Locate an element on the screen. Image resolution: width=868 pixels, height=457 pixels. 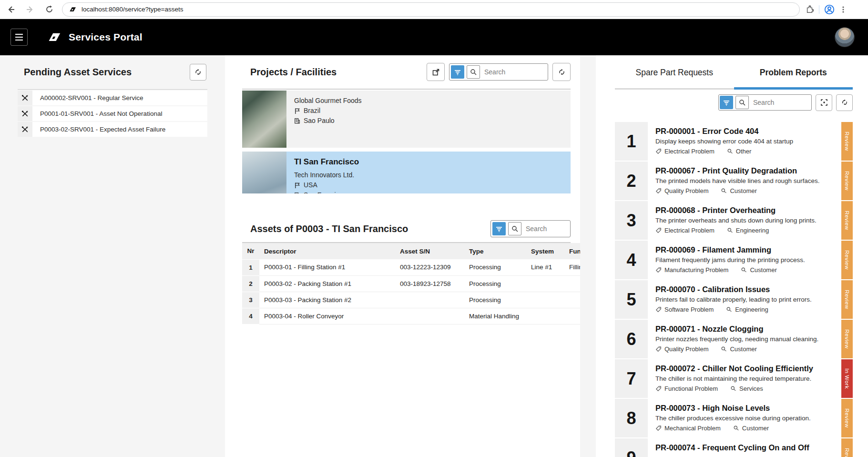
reports-search-input is located at coordinates (782, 102).